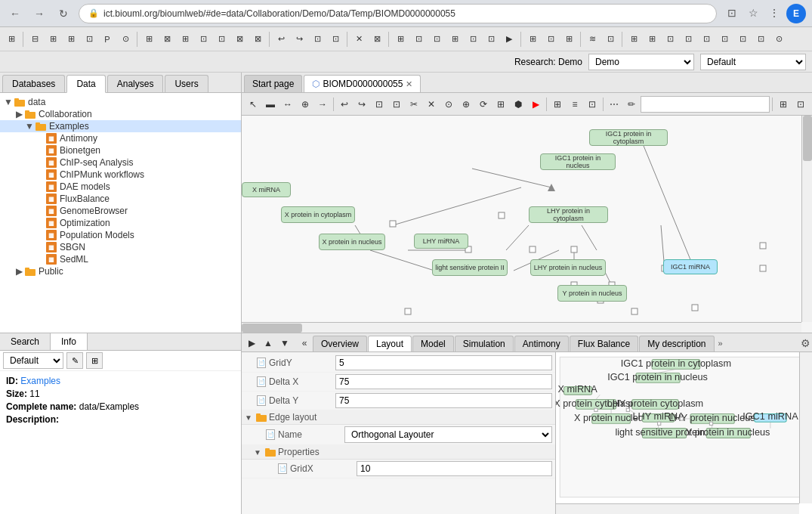 The width and height of the screenshot is (812, 514). Describe the element at coordinates (779, 39) in the screenshot. I see `tb-btn-40: ⊙` at that location.